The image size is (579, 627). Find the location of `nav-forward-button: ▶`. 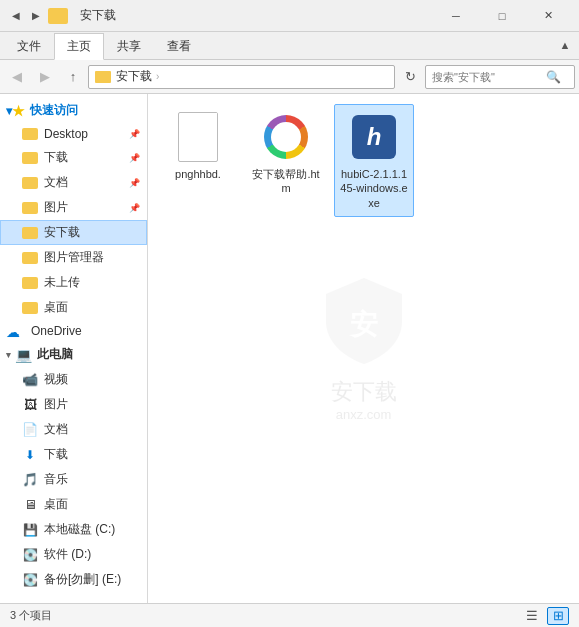

nav-forward-button: ▶ is located at coordinates (45, 77).